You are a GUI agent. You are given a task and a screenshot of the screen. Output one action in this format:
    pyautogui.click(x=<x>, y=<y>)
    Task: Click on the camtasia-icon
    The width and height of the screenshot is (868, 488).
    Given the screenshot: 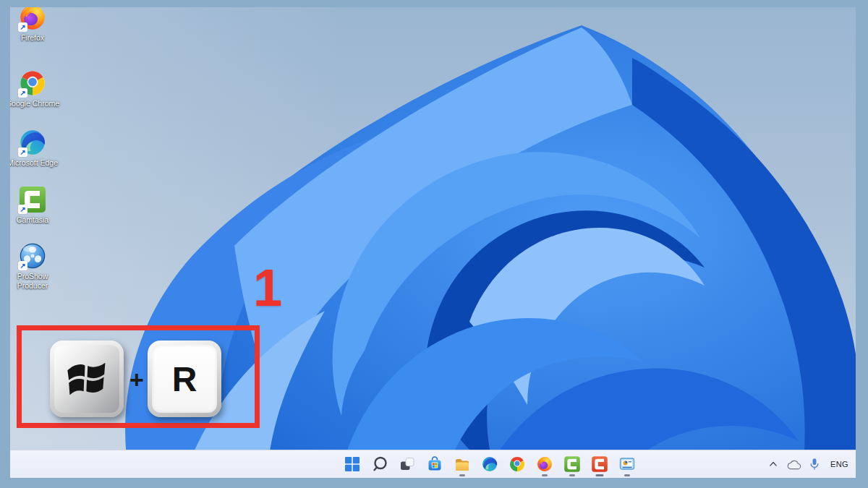 What is the action you would take?
    pyautogui.click(x=572, y=464)
    